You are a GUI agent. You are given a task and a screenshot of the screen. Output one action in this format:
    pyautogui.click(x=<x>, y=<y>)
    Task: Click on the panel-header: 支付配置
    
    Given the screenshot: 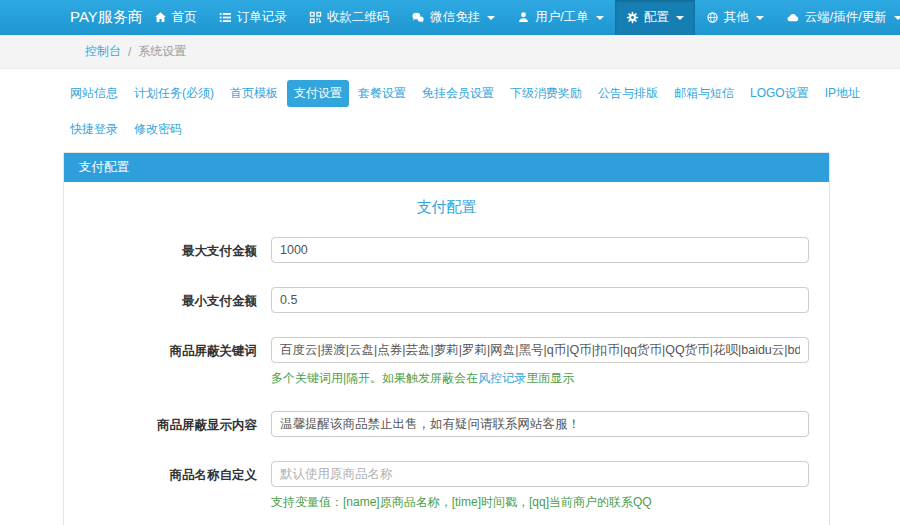 What is the action you would take?
    pyautogui.click(x=446, y=168)
    